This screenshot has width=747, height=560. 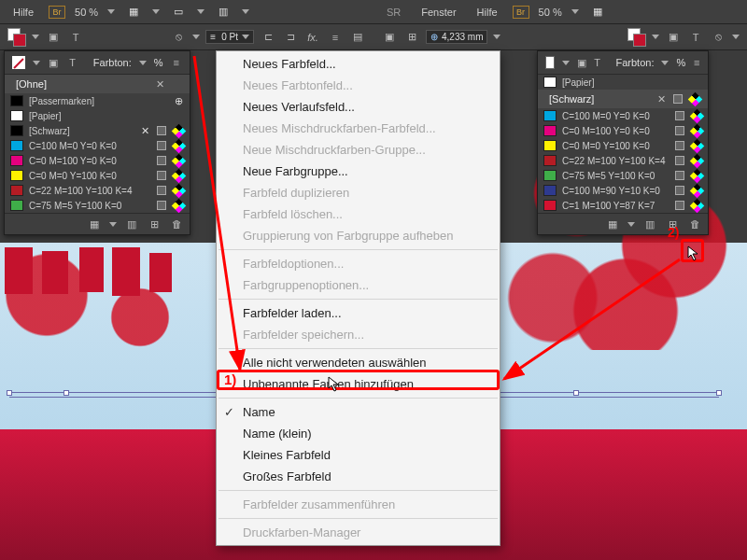 What do you see at coordinates (650, 224) in the screenshot?
I see `new-group-right-icon: ▥` at bounding box center [650, 224].